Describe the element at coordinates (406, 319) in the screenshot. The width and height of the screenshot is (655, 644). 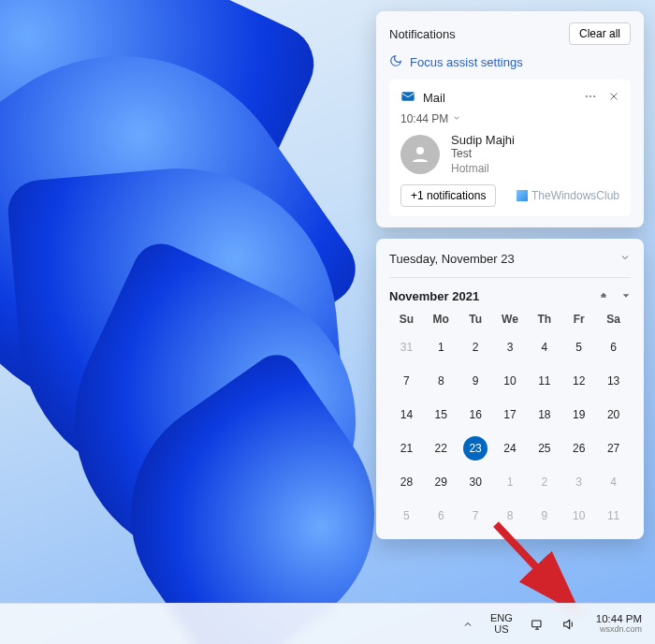
I see `day-of-week-header: Su` at that location.